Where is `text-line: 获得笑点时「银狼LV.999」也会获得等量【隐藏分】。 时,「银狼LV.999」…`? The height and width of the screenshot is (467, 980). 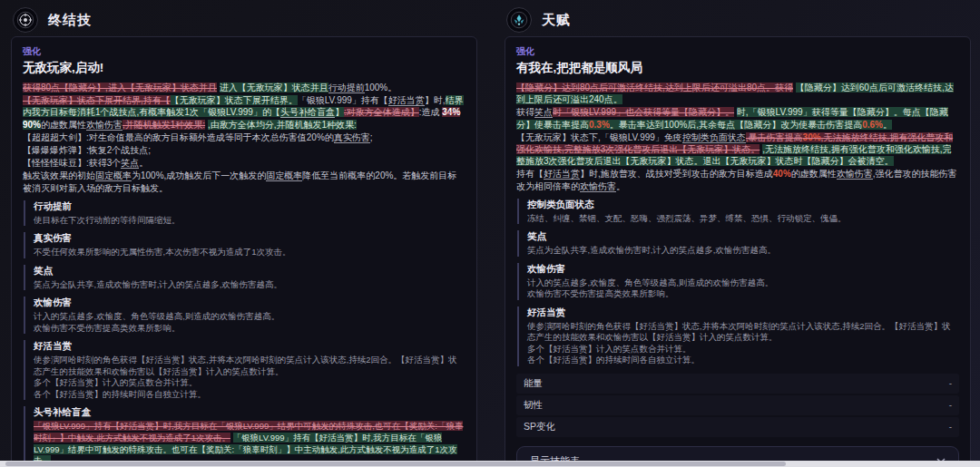
text-line: 获得笑点时「银狼LV.999」也会获得等量【隐藏分】。 时,「银狼LV.999」… is located at coordinates (738, 118).